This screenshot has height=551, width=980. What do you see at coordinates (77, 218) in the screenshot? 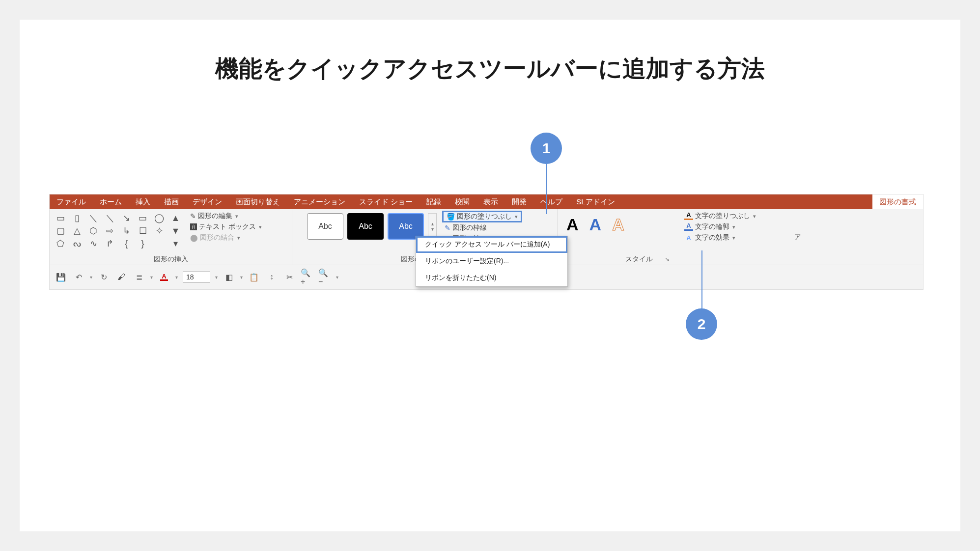
I see `shape-textbox2-icon: ▯` at bounding box center [77, 218].